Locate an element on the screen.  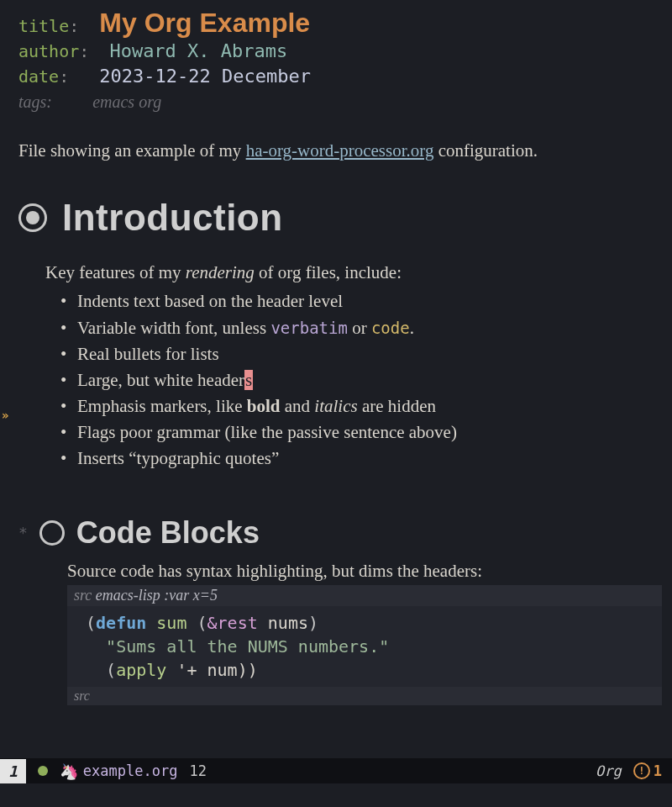
src-intro-text: Source code has syntax highlighting, but… is located at coordinates (365, 572).